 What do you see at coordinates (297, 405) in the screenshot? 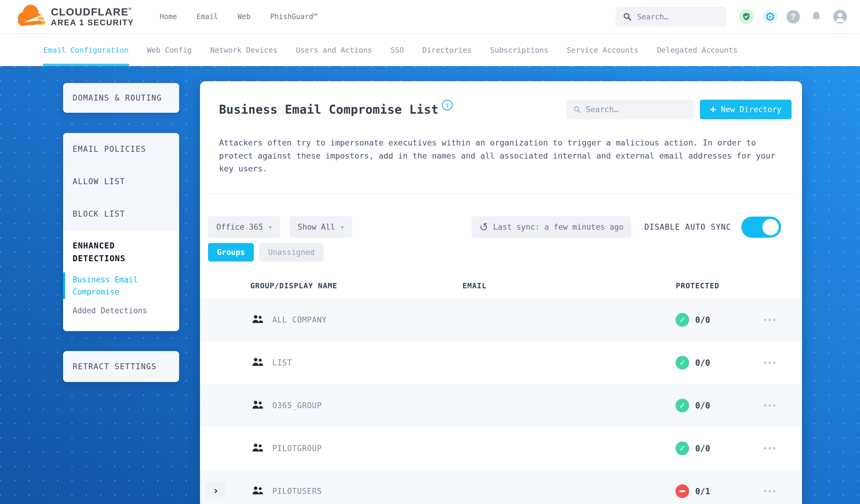
I see `row-group-name: O365_GROUP` at bounding box center [297, 405].